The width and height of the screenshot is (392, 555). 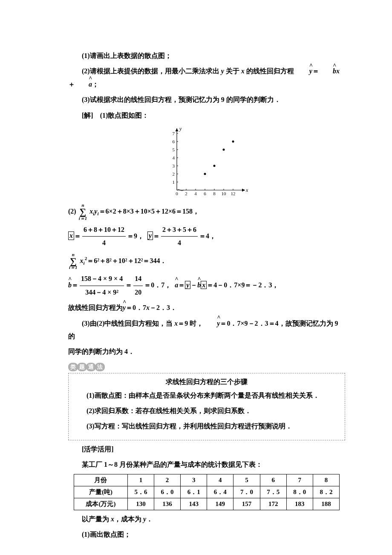 What do you see at coordinates (124, 308) in the screenshot?
I see `reg-y: y` at bounding box center [124, 308].